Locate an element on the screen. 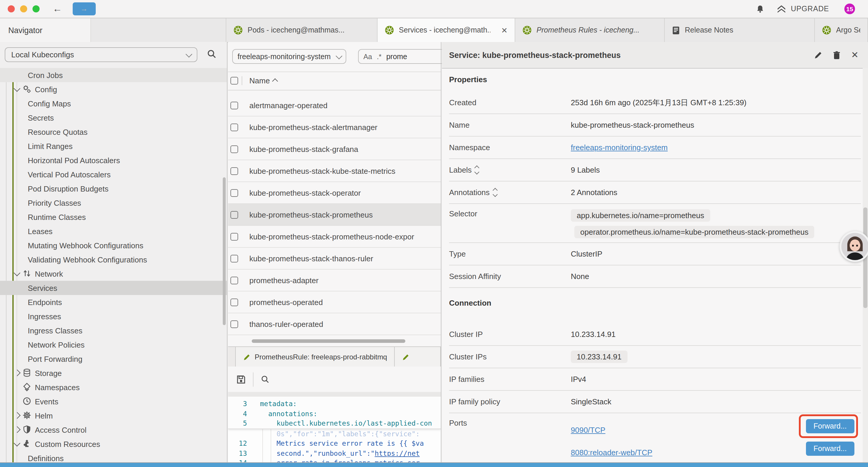 The image size is (868, 467). sidebar-item-network: Network is located at coordinates (113, 274).